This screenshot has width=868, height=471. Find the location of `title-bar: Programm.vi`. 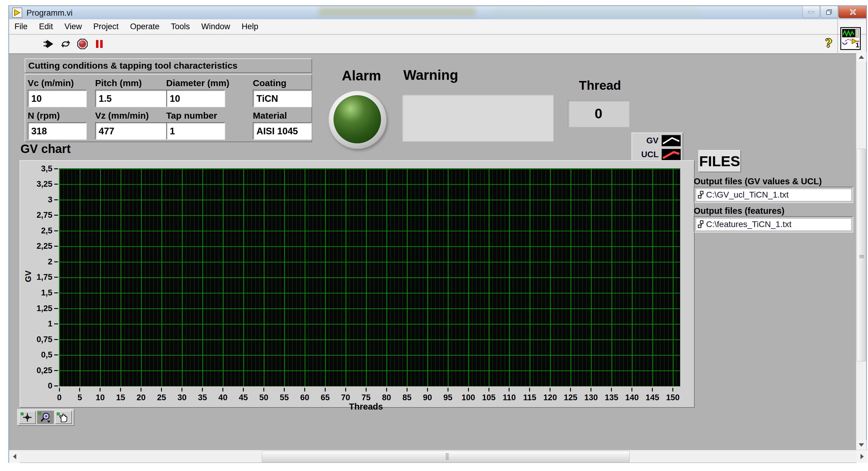

title-bar: Programm.vi is located at coordinates (438, 13).